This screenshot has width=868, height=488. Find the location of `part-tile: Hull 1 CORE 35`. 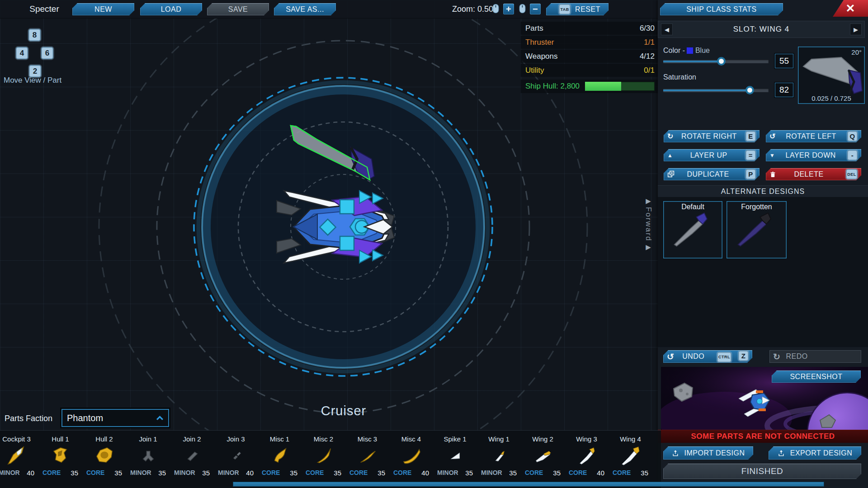

part-tile: Hull 1 CORE 35 is located at coordinates (61, 455).